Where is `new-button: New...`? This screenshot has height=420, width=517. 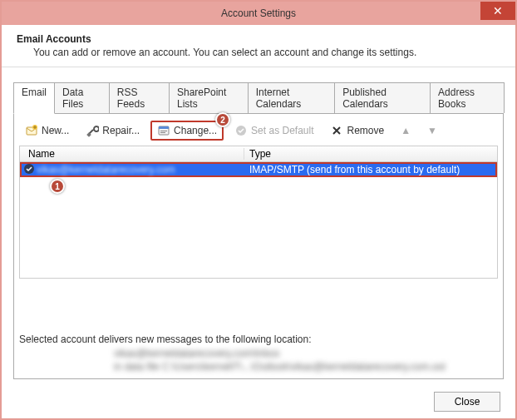
new-button: New... is located at coordinates (47, 131).